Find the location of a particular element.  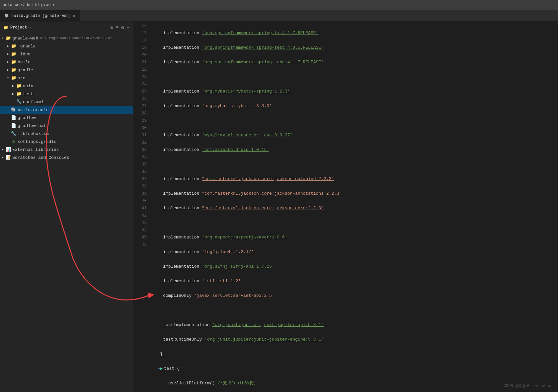

code-line-18: implementation 'org.springframework:spri… is located at coordinates (355, 62).